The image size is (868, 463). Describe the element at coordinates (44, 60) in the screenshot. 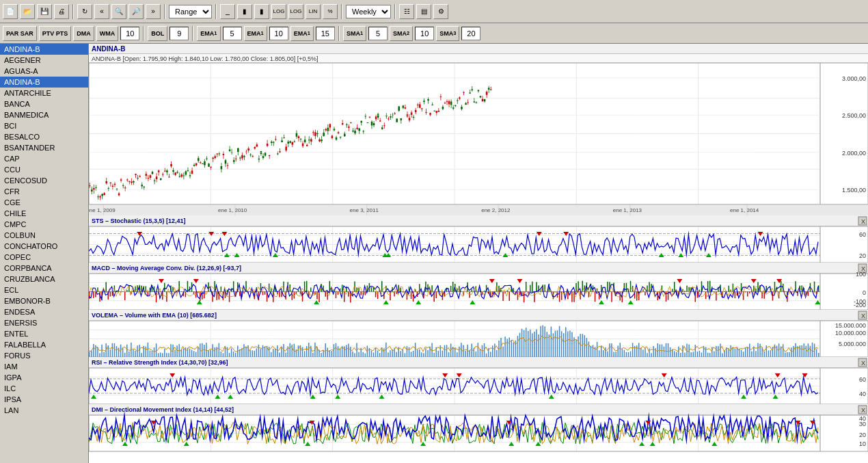

I see `sidebar-item-aegener: AEGENER` at that location.